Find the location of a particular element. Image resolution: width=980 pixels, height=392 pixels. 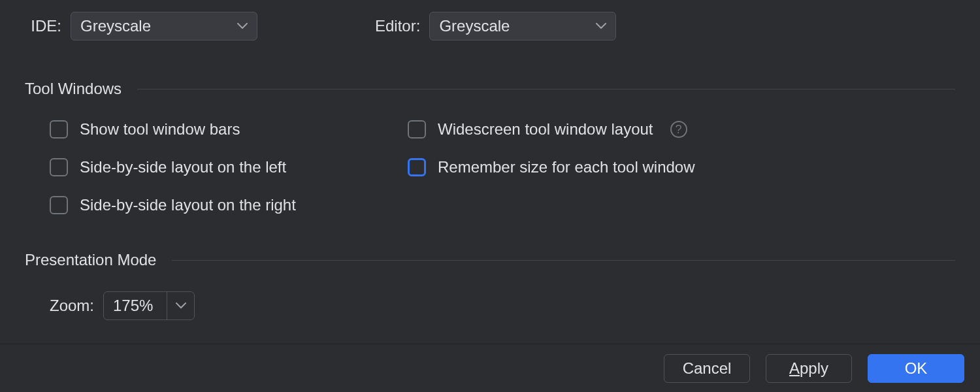

editor-label: Editor: is located at coordinates (397, 26).